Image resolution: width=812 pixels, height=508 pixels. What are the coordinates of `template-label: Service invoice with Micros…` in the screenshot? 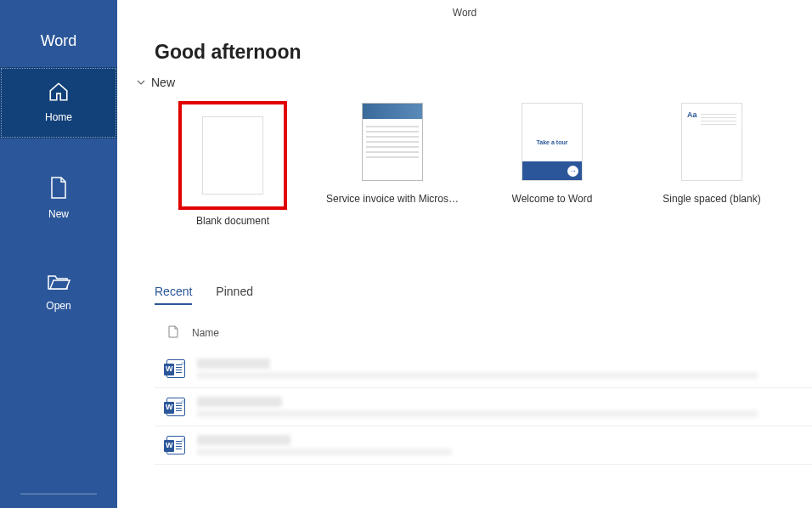 It's located at (392, 199).